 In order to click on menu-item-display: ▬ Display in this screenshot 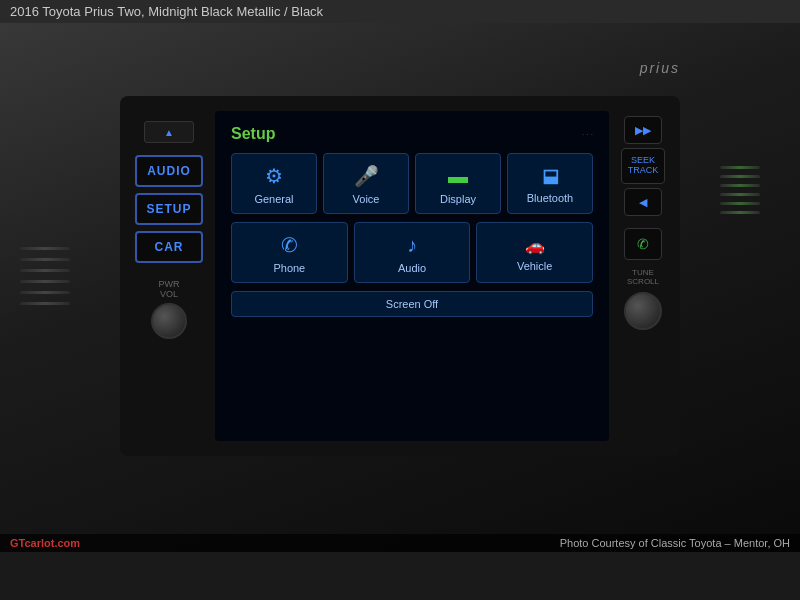, I will do `click(458, 184)`.